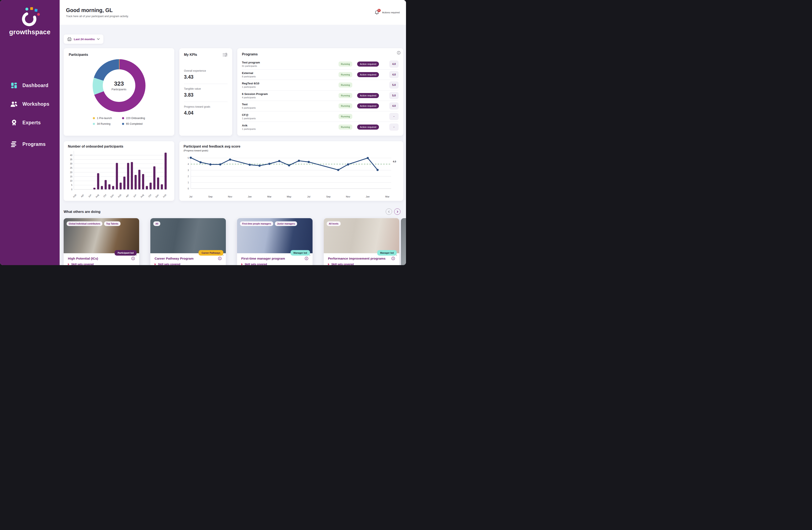 The width and height of the screenshot is (812, 530). I want to click on legend-label: 1 Pre-launch, so click(104, 118).